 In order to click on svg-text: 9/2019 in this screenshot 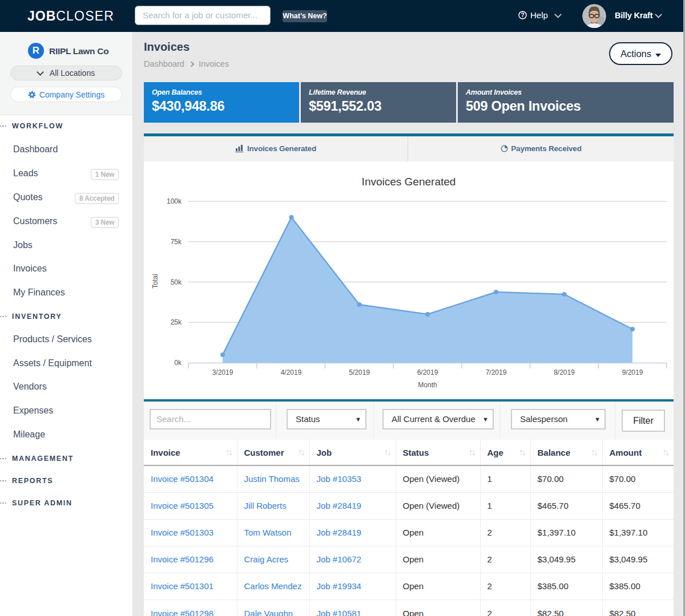, I will do `click(632, 372)`.